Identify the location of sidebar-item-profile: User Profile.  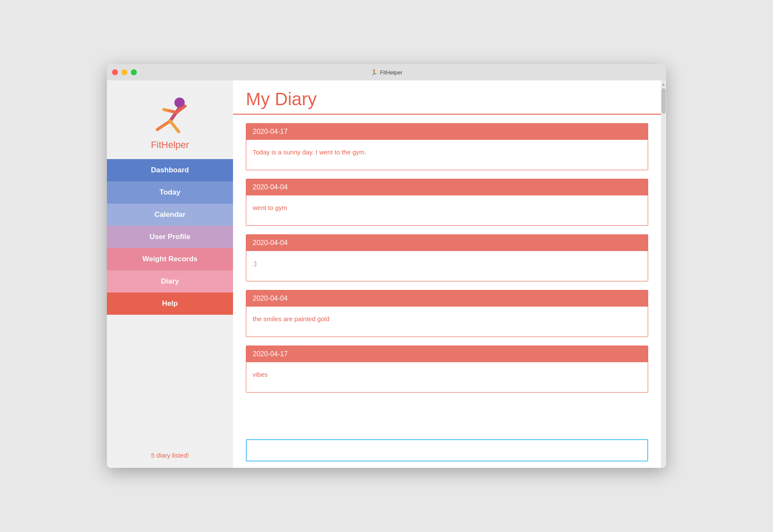
(170, 237).